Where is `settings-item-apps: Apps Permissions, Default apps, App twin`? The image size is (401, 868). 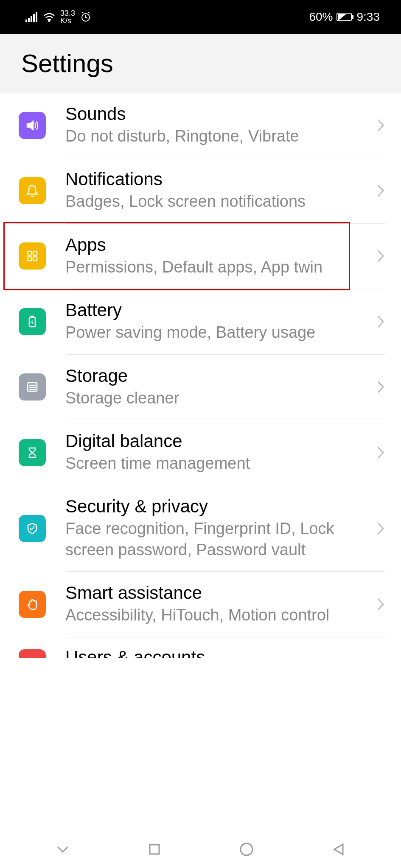
settings-item-apps: Apps Permissions, Default apps, App twin is located at coordinates (200, 256).